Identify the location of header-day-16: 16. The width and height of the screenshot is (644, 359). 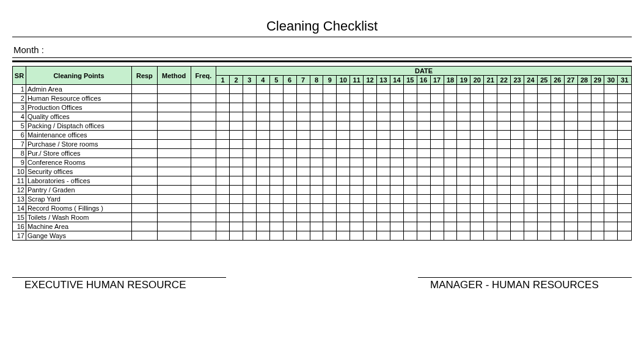
(423, 81).